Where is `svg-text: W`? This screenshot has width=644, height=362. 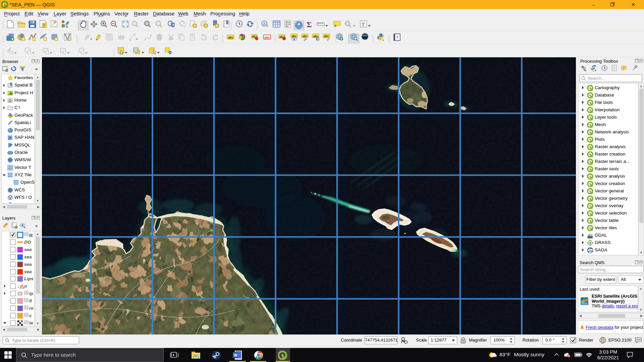
svg-text: W is located at coordinates (236, 355).